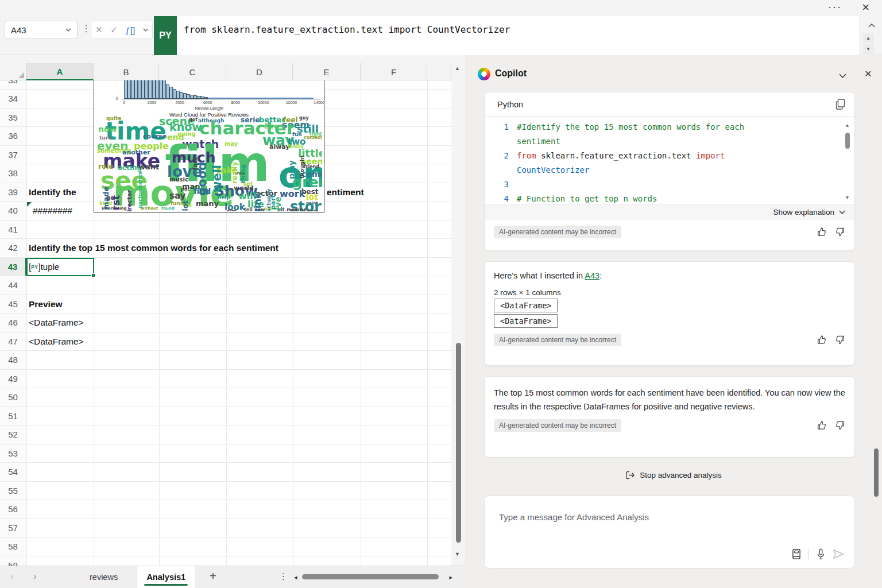 The image size is (882, 588). I want to click on select-all-corner, so click(13, 72).